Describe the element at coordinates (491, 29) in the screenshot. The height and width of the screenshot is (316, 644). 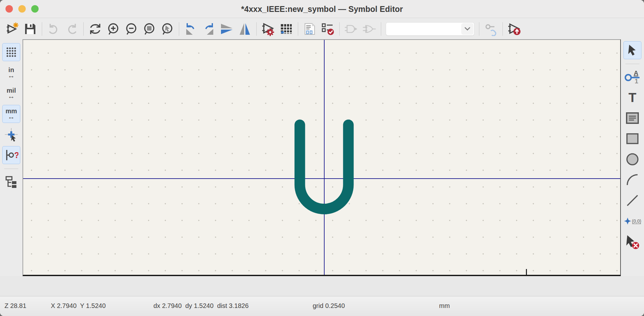
I see `pin-sync-icon` at that location.